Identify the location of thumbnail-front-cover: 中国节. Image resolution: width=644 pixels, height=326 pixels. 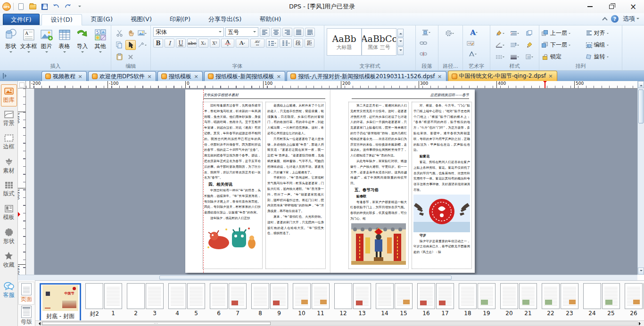
(69, 298).